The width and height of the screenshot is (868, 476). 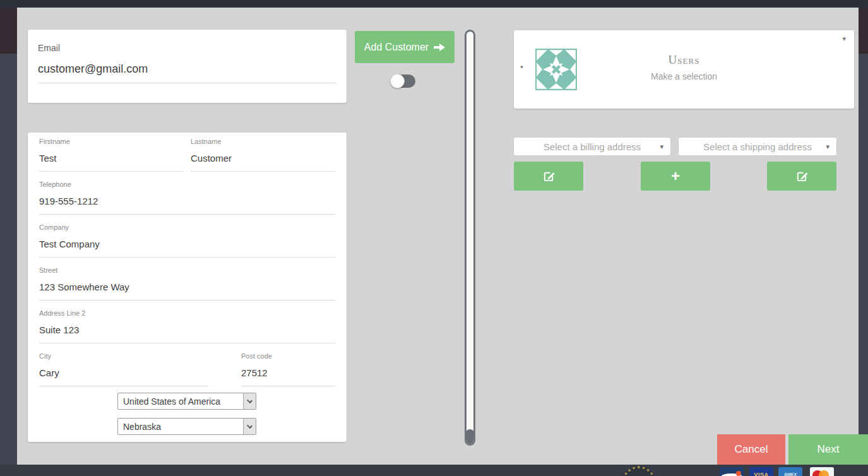 What do you see at coordinates (111, 155) in the screenshot?
I see `firstname-field: Firstname Test` at bounding box center [111, 155].